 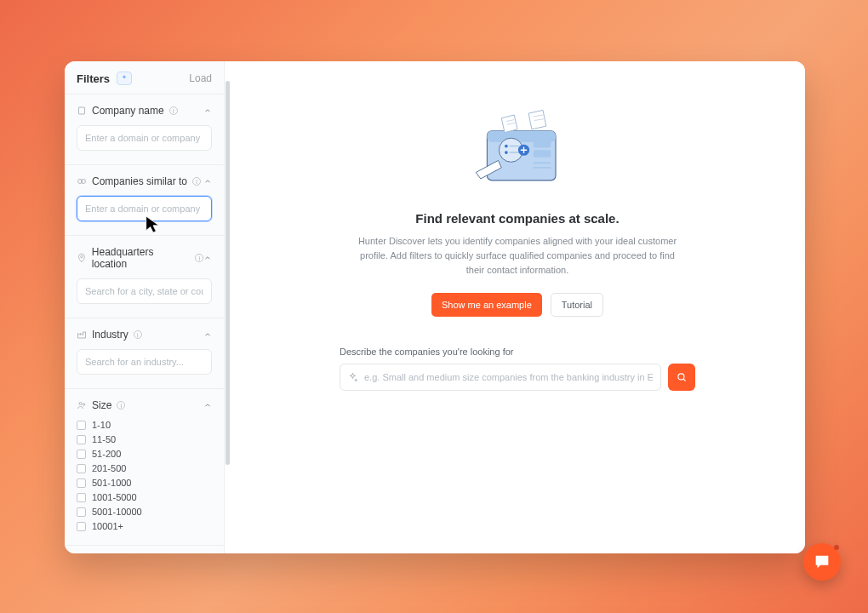 What do you see at coordinates (517, 149) in the screenshot?
I see `illustration` at bounding box center [517, 149].